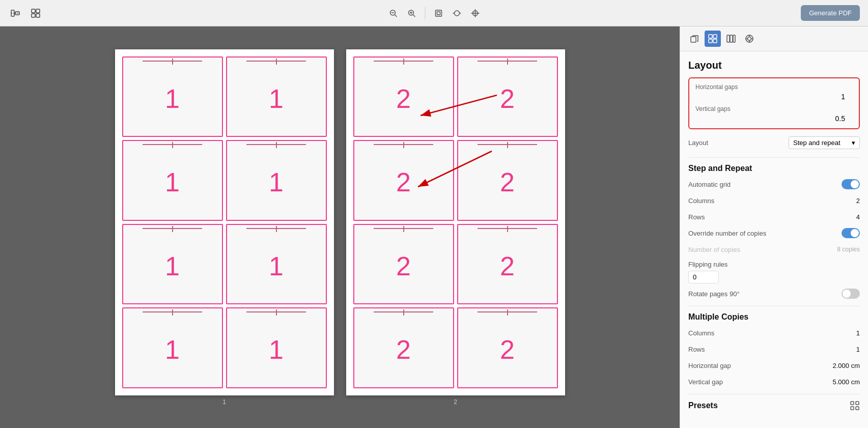 Image resolution: width=868 pixels, height=428 pixels. I want to click on rows-label: Rows, so click(696, 217).